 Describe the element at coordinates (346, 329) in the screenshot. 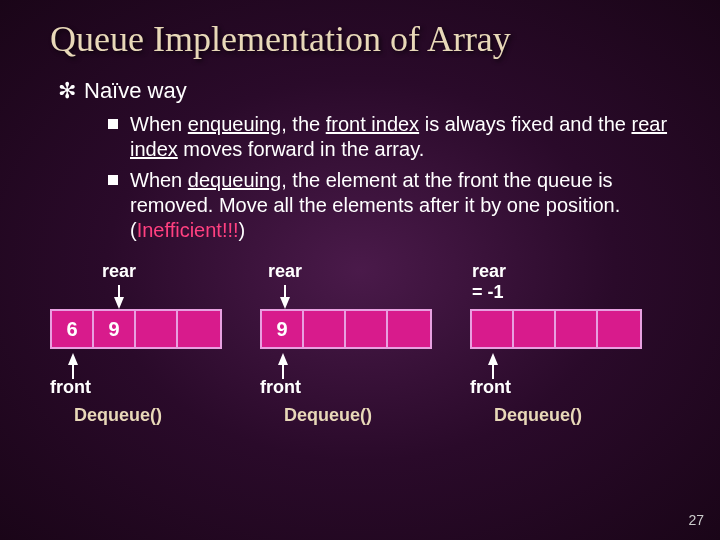

I see `array-cells: 9` at that location.